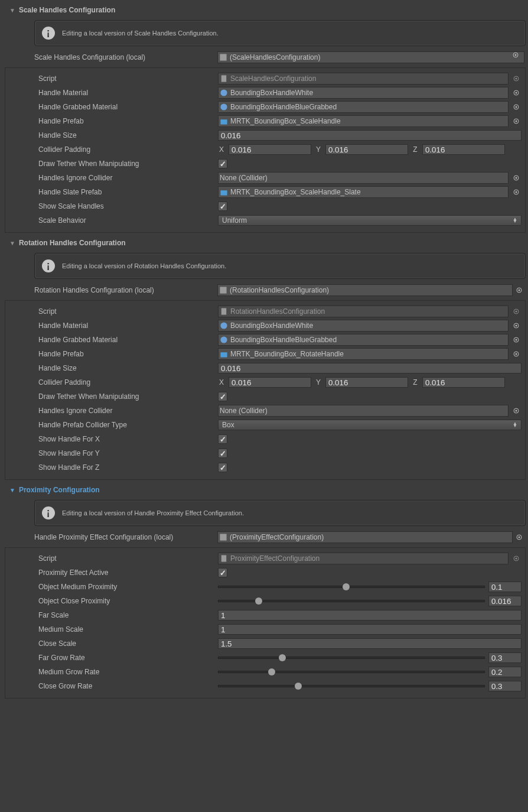  What do you see at coordinates (224, 311) in the screenshot?
I see `script-icon` at bounding box center [224, 311].